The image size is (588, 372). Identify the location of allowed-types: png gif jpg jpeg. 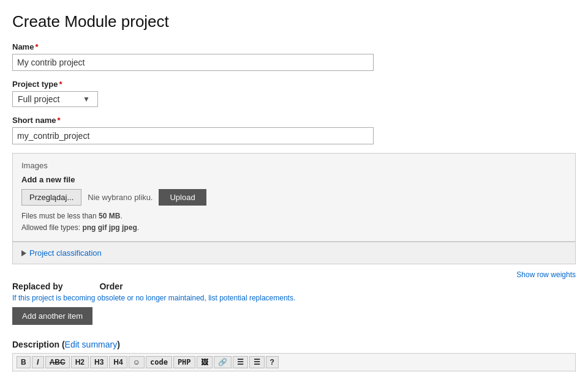
(109, 228).